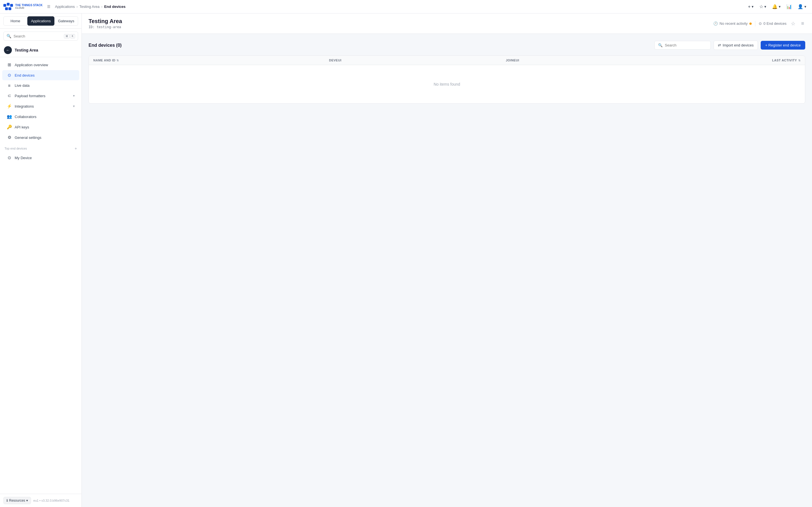 Image resolution: width=812 pixels, height=507 pixels. I want to click on bell-icon: 🔔, so click(775, 7).